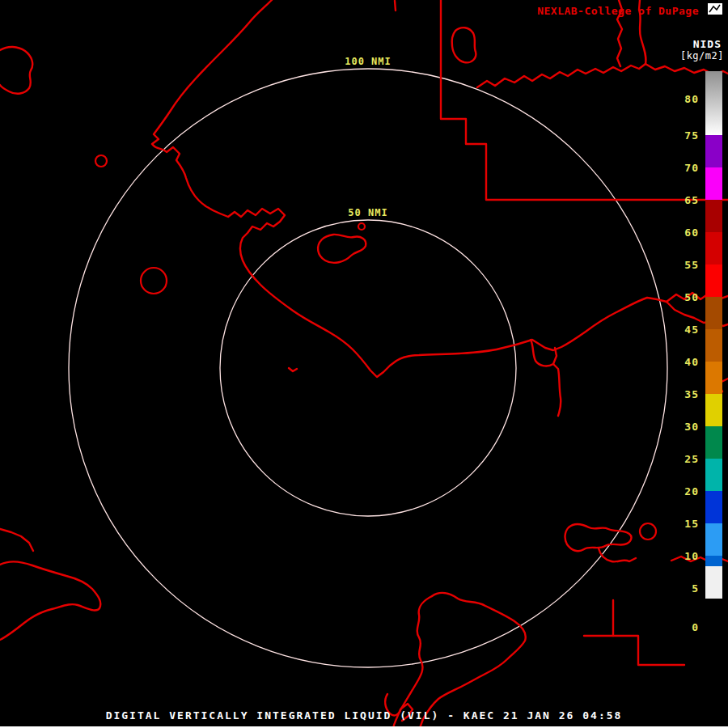 This screenshot has height=728, width=728. Describe the element at coordinates (618, 11) in the screenshot. I see `brand-title: NEXLAB-College of DuPage` at that location.